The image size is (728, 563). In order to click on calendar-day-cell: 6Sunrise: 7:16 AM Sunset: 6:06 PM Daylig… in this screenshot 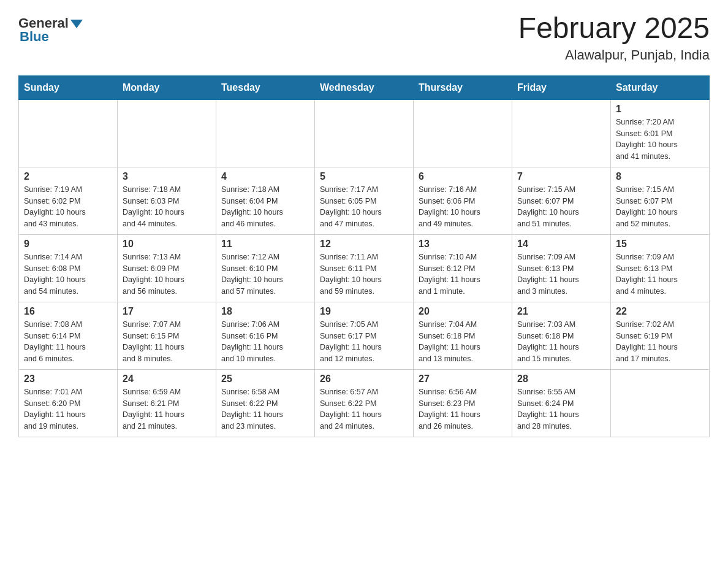, I will do `click(463, 201)`.